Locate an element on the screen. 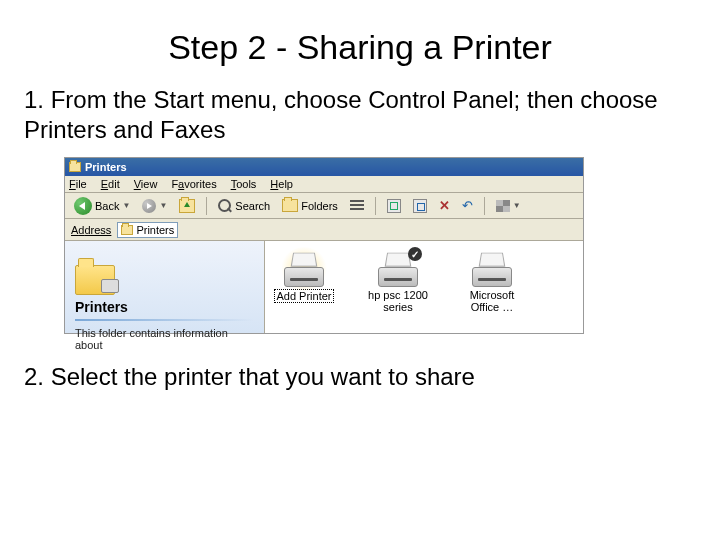  left-task-pane: Printers This folder contains informatio… is located at coordinates (165, 287).